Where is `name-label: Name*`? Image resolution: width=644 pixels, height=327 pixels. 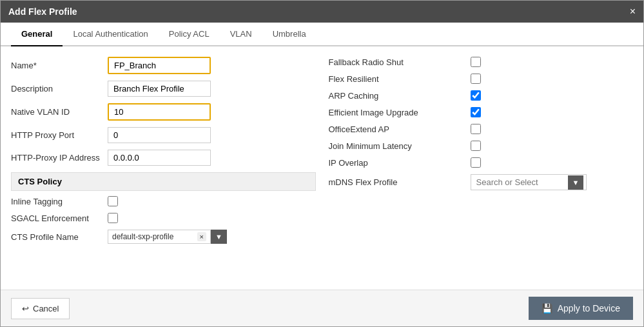 name-label: Name* is located at coordinates (59, 66).